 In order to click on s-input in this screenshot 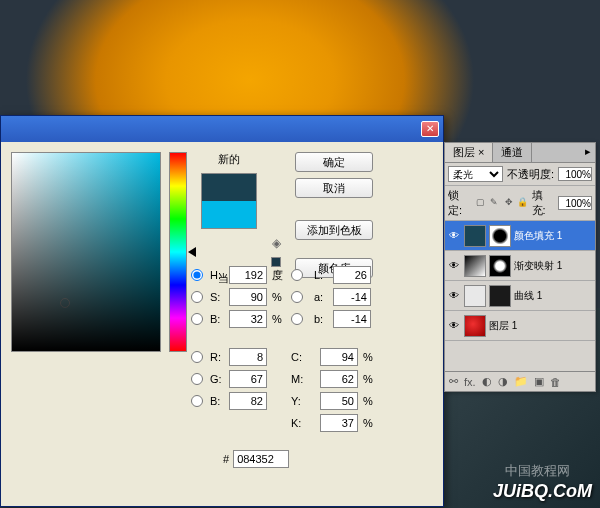, I will do `click(248, 297)`.